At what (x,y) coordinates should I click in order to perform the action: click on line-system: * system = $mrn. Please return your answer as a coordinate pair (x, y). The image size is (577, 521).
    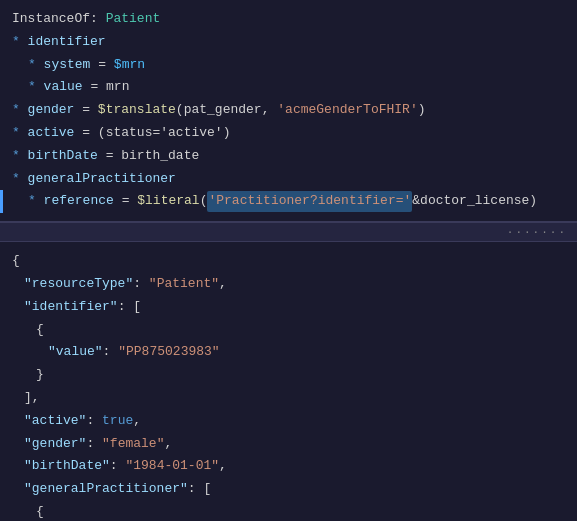
    Looking at the image, I should click on (288, 66).